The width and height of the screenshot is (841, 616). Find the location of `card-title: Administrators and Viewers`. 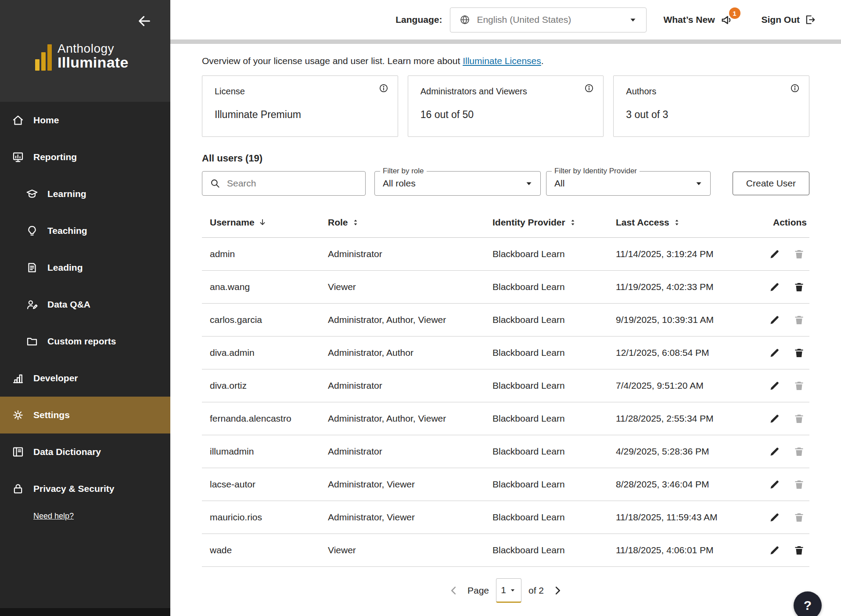

card-title: Administrators and Viewers is located at coordinates (506, 91).